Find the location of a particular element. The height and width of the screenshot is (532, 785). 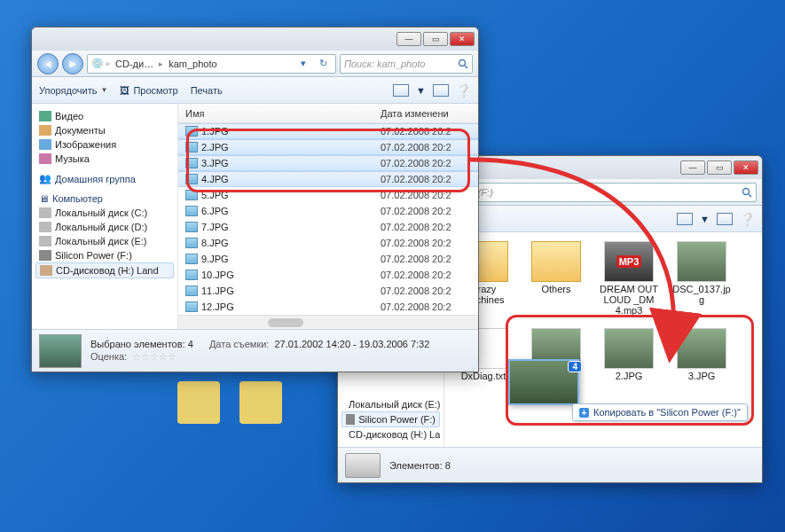

preview-button: 🖼Просмотр is located at coordinates (149, 90).